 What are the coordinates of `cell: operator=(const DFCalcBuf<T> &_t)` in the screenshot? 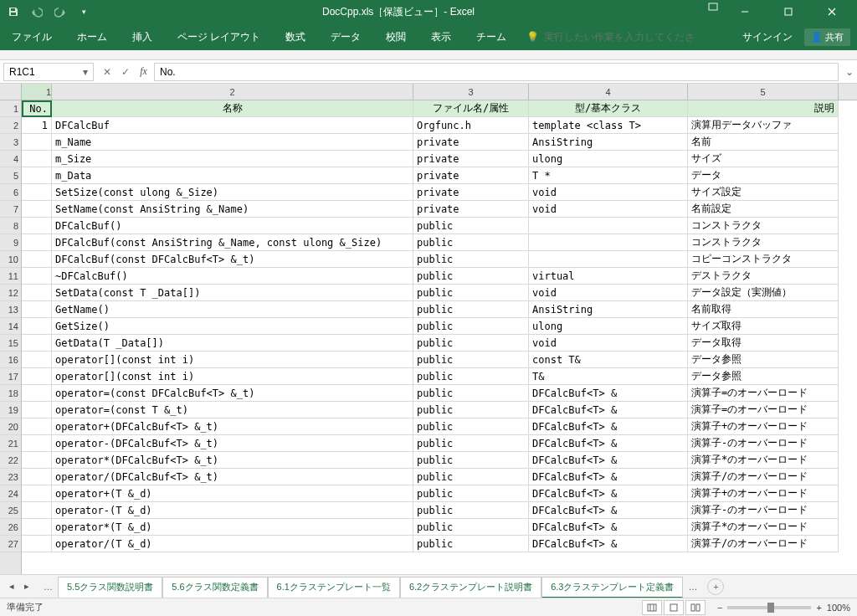 It's located at (233, 393).